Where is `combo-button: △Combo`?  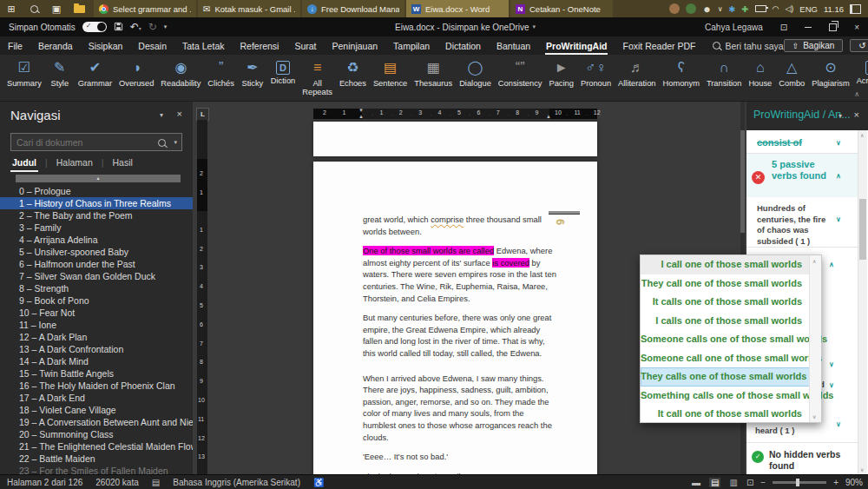
combo-button: △Combo is located at coordinates (792, 76).